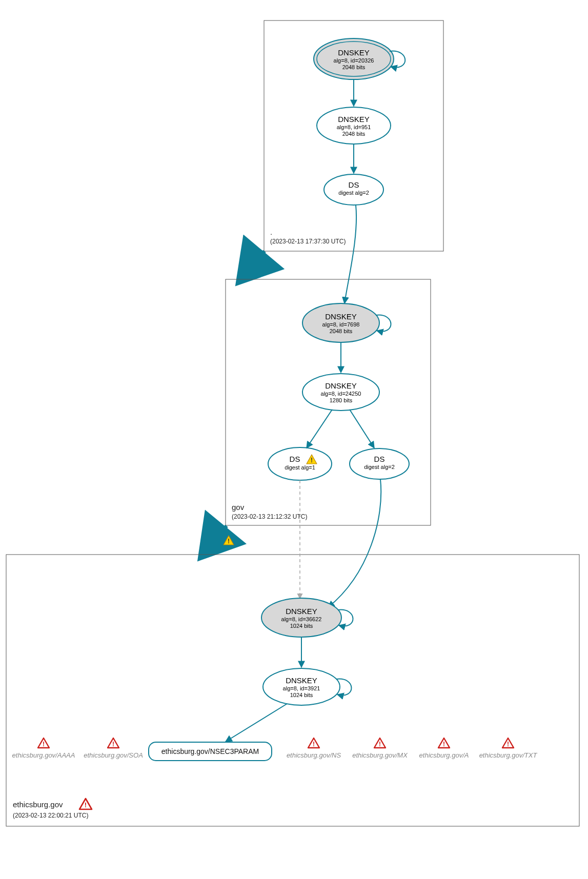  What do you see at coordinates (113, 755) in the screenshot?
I see `rr-soa-label: ethicsburg.gov/SOA` at bounding box center [113, 755].